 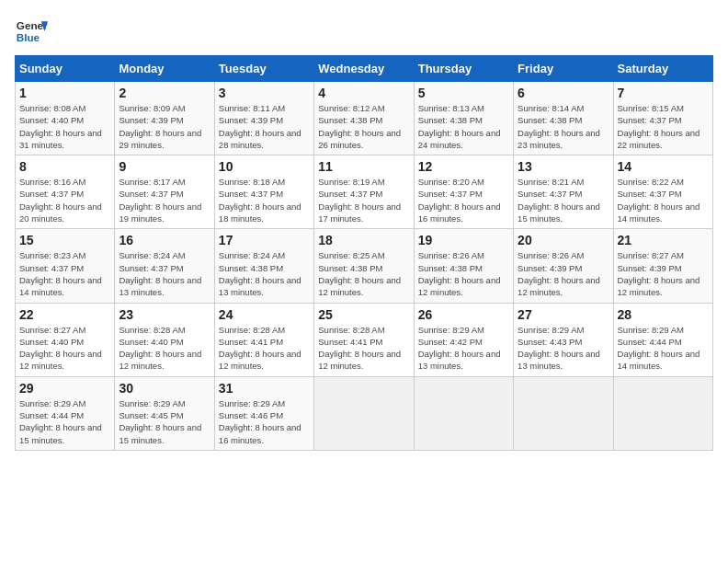 What do you see at coordinates (664, 127) in the screenshot?
I see `day-info: Sunrise: 8:15 AM Sunset: 4:37 PM Dayligh…` at bounding box center [664, 127].